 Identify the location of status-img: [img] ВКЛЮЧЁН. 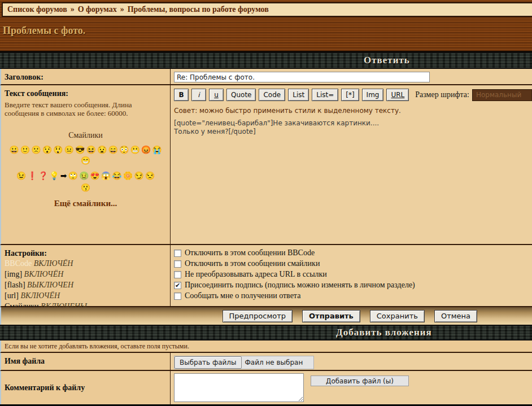
(86, 274).